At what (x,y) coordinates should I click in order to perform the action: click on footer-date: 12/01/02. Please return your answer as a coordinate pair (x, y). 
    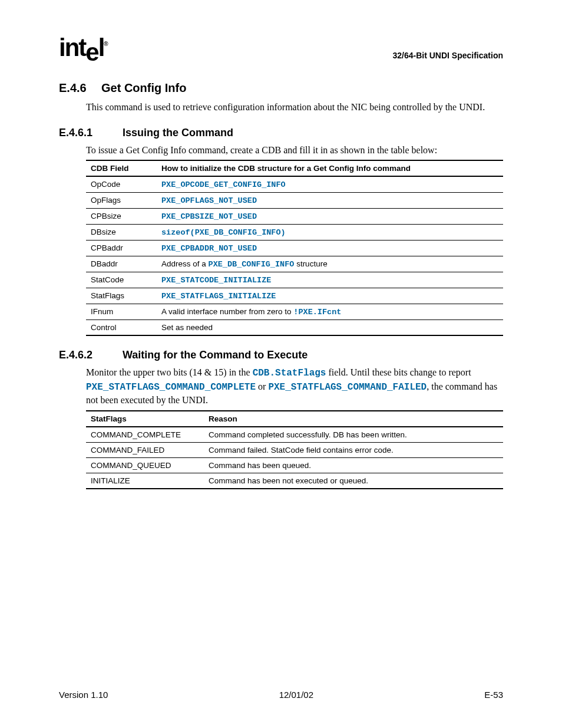
    Looking at the image, I should click on (296, 694).